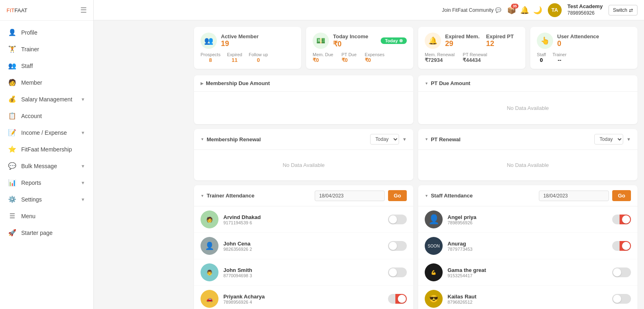  I want to click on trainer-name-1: John Cena, so click(303, 243).